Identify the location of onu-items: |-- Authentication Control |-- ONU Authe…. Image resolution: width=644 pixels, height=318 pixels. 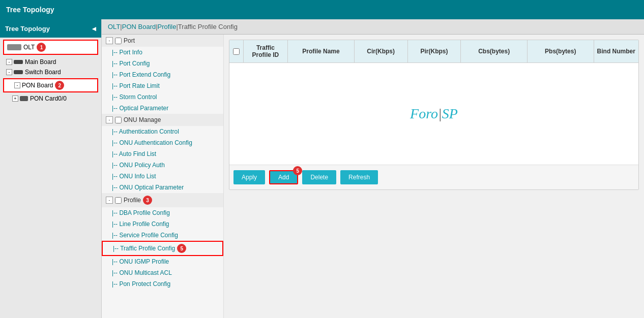
(163, 160).